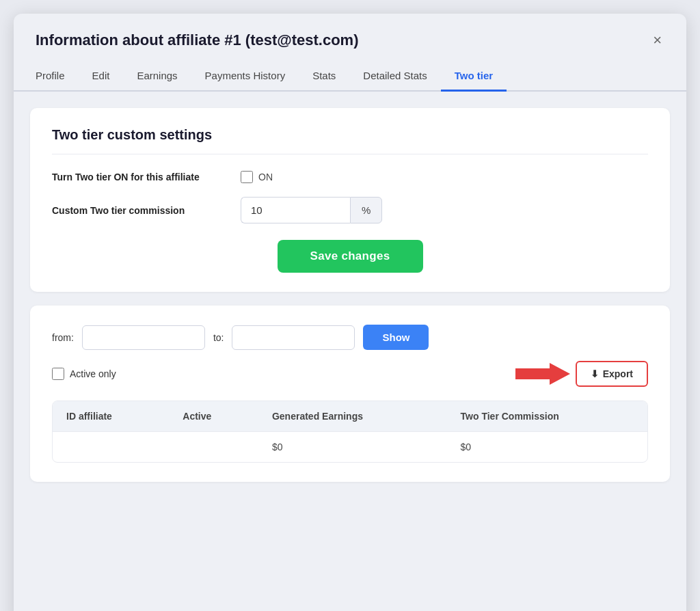 This screenshot has height=611, width=700. I want to click on active-only-row: Active only ⬇ Export, so click(350, 374).